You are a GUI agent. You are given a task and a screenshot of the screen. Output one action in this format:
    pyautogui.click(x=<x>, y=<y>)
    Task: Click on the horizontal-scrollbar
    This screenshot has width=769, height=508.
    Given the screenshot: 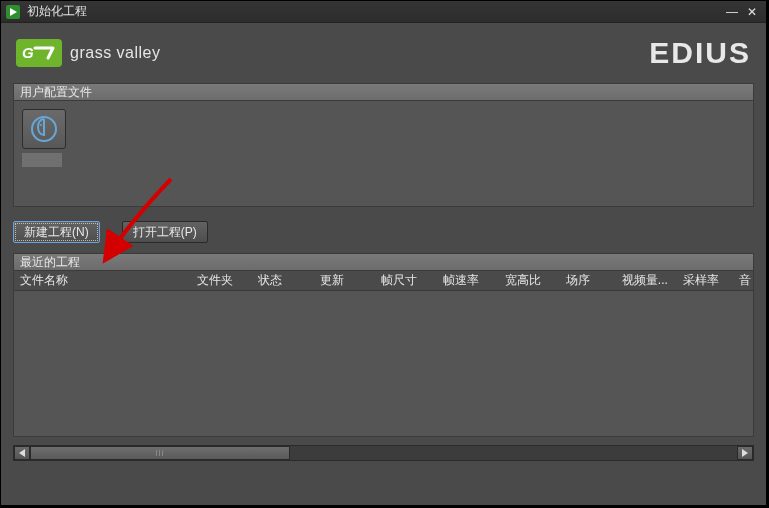 What is the action you would take?
    pyautogui.click(x=384, y=453)
    